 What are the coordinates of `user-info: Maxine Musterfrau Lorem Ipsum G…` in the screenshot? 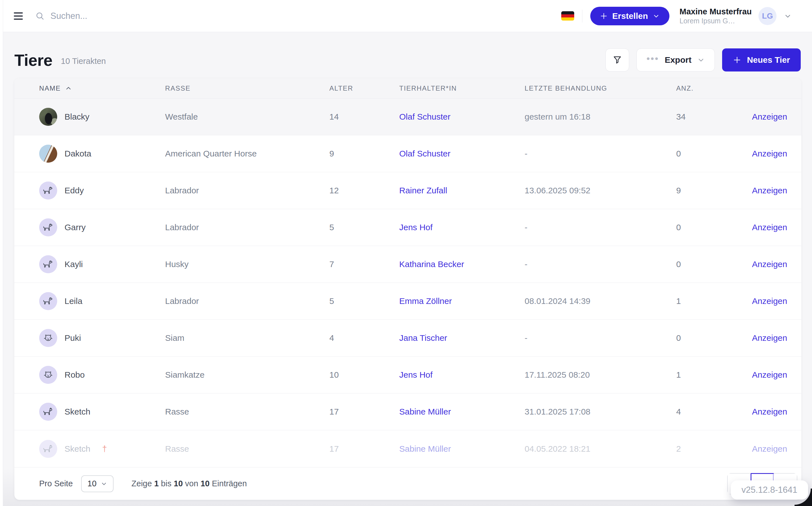 It's located at (716, 16).